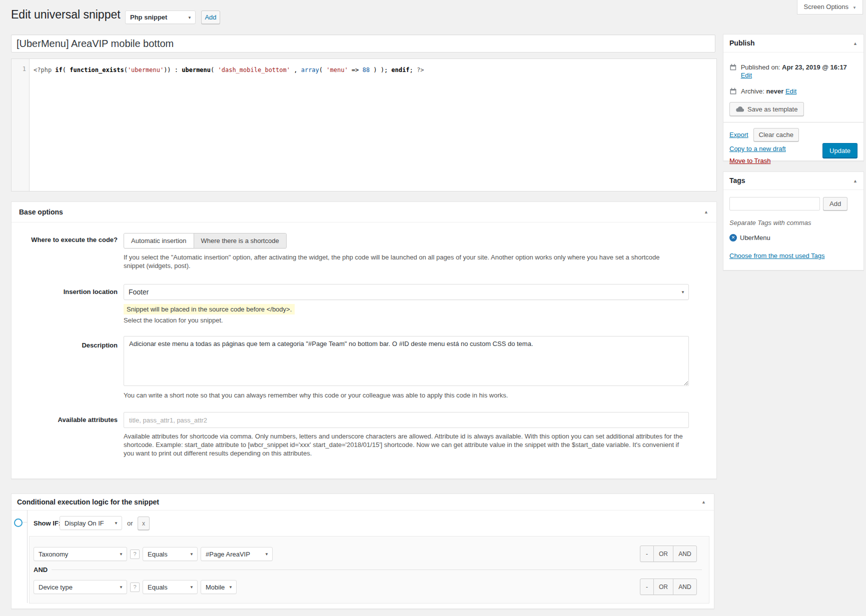  What do you see at coordinates (399, 395) in the screenshot?
I see `description-help-text: You can write a short note so that you c…` at bounding box center [399, 395].